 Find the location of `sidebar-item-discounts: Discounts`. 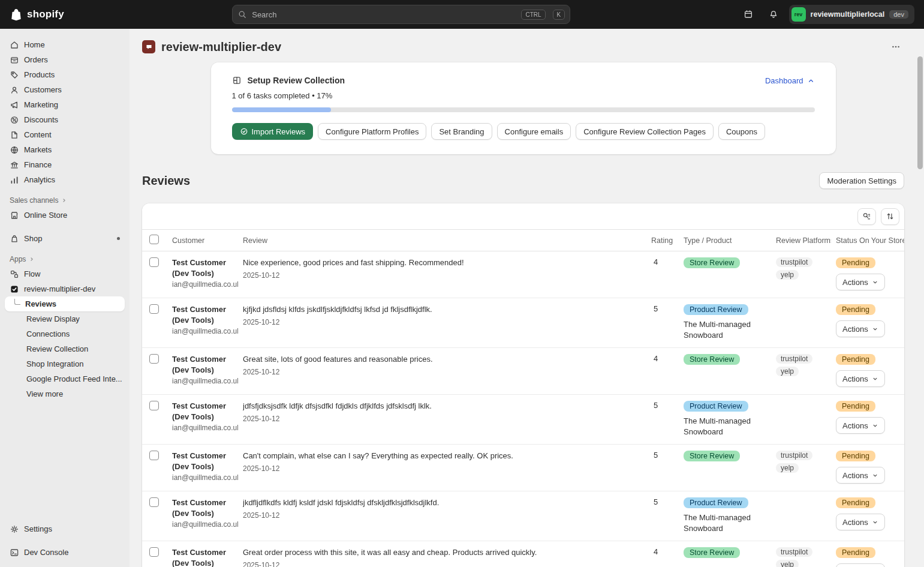

sidebar-item-discounts: Discounts is located at coordinates (65, 120).